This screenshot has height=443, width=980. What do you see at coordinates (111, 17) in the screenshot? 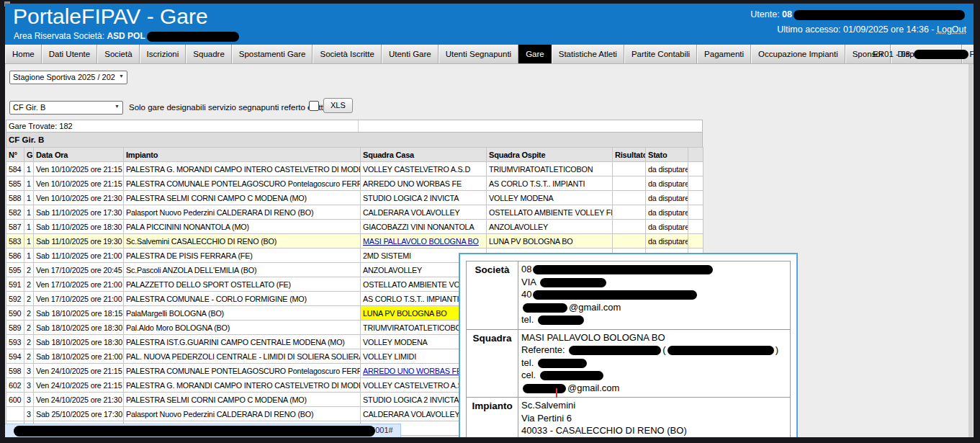
I see `page-title: PortaleFIPAV - Gare` at bounding box center [111, 17].